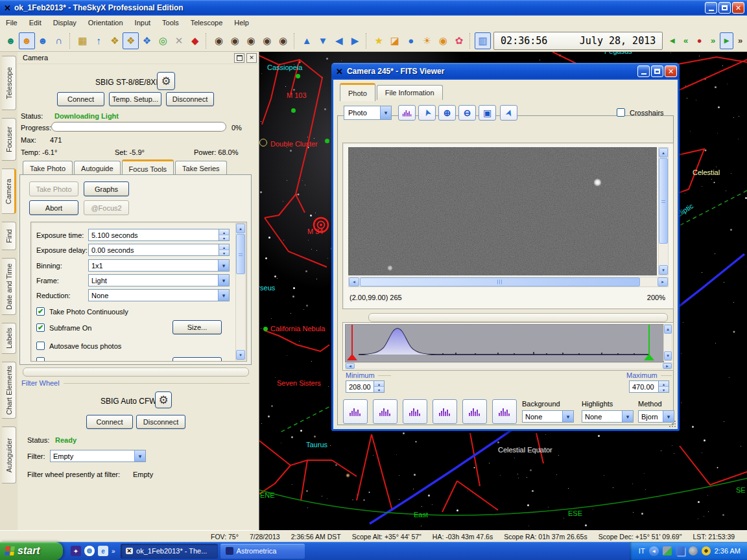  I want to click on pan-down-icon: ▼, so click(323, 41).